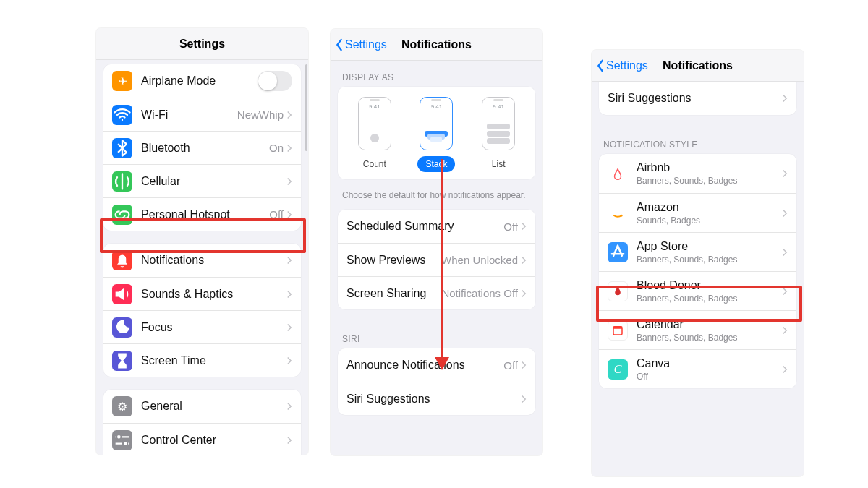 The width and height of the screenshot is (868, 488). What do you see at coordinates (697, 271) in the screenshot?
I see `apps-list: Airbnb Banners, Sounds, Badges Amazon So…` at bounding box center [697, 271].